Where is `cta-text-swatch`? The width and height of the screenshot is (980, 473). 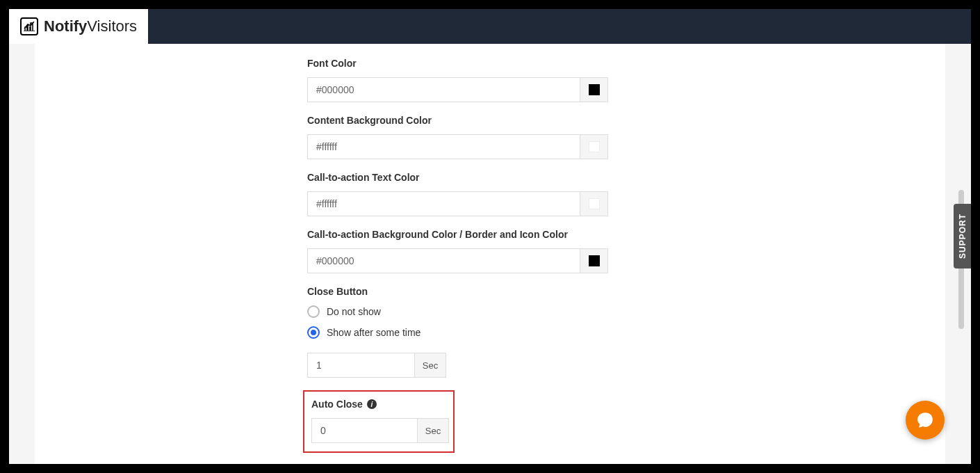 cta-text-swatch is located at coordinates (594, 204).